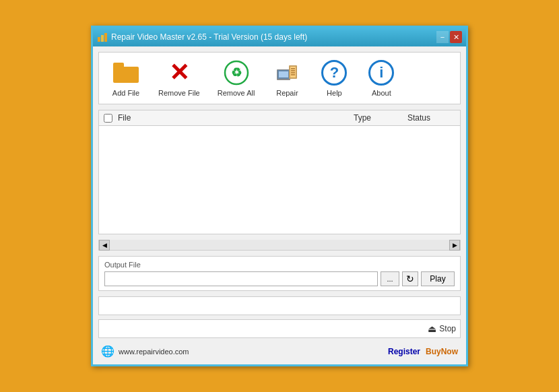 The width and height of the screenshot is (559, 392). Describe the element at coordinates (432, 118) in the screenshot. I see `status-column-header: Status` at that location.